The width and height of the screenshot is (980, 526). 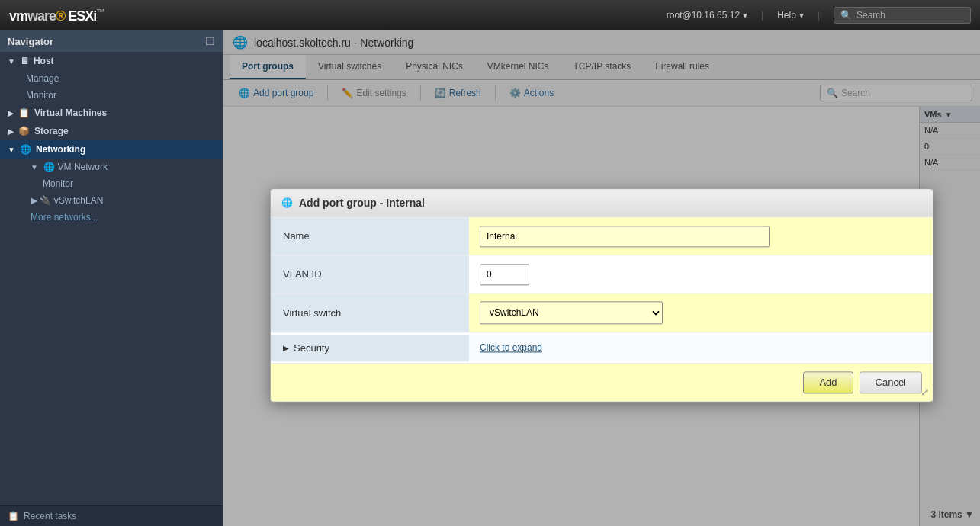 I want to click on name-label: Name, so click(x=370, y=236).